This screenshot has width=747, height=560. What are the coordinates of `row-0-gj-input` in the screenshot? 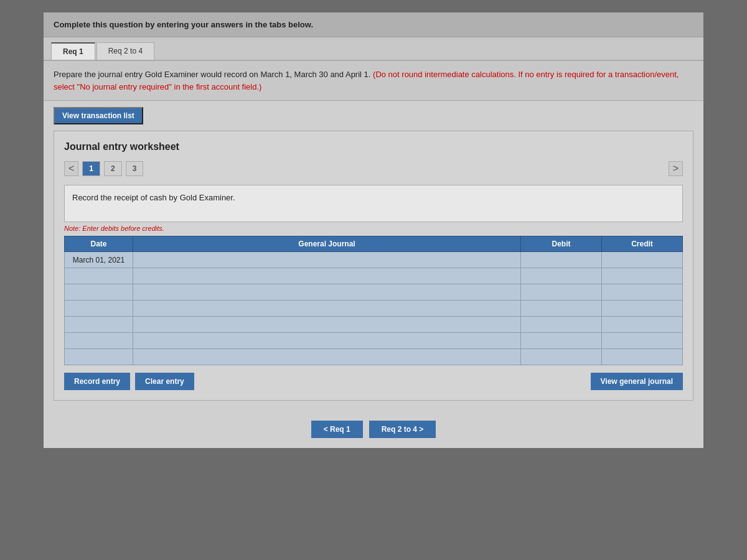 It's located at (327, 260).